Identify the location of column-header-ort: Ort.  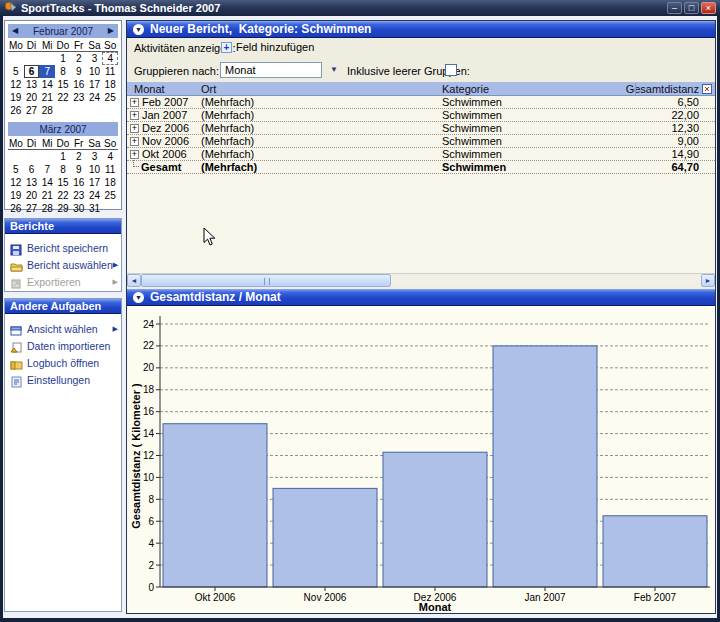
(208, 89).